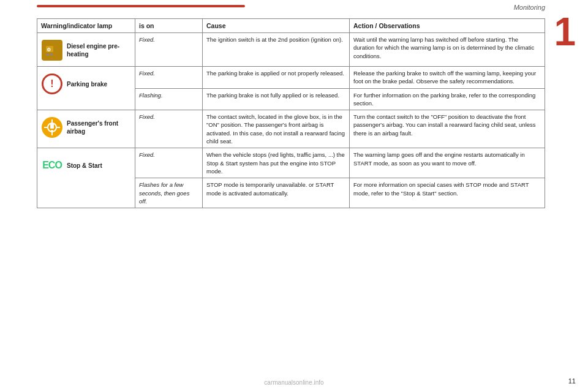 Image resolution: width=588 pixels, height=392 pixels. Describe the element at coordinates (529, 7) in the screenshot. I see `page-title: Monitoring` at that location.